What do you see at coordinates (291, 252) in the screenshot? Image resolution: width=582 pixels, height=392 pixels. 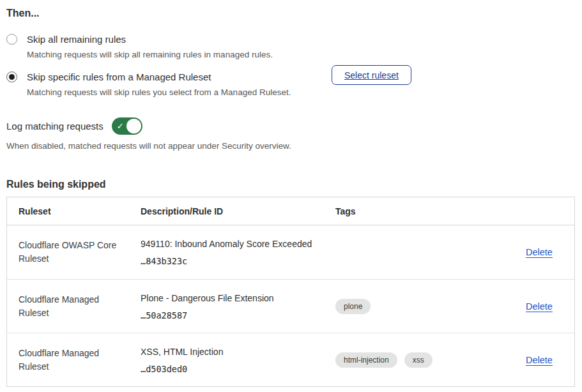 I see `table-row: Cloudflare OWASP Core Ruleset 949110: In…` at bounding box center [291, 252].